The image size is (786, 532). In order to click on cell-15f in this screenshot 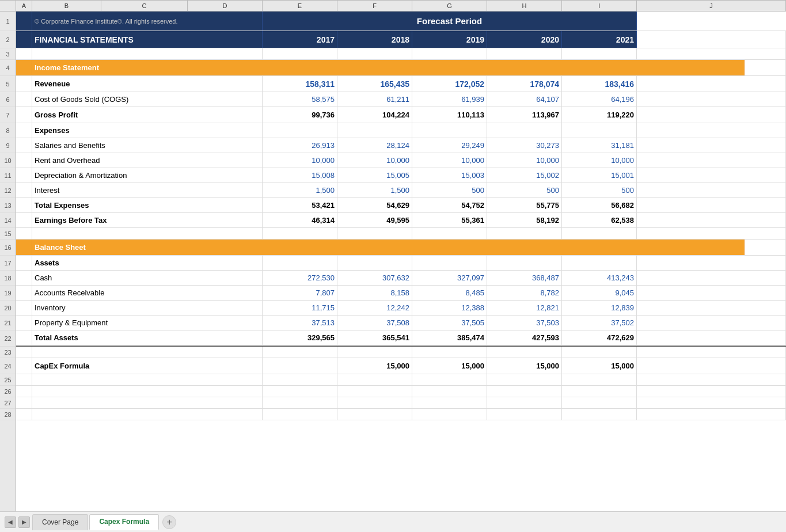, I will do `click(375, 234)`.